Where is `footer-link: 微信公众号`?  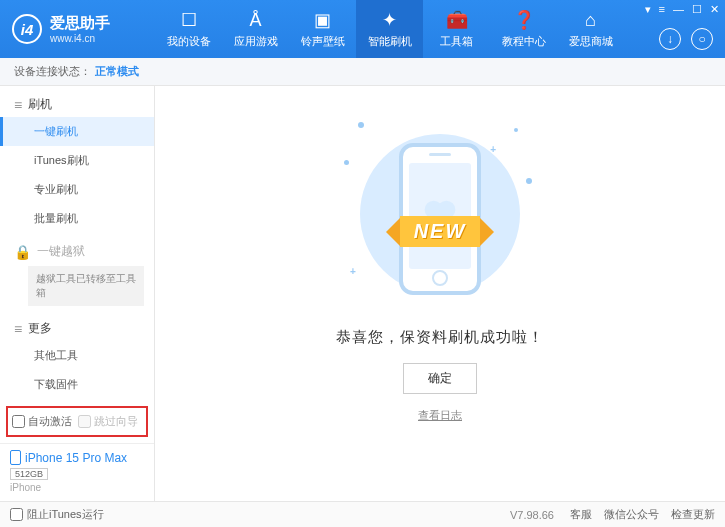 footer-link: 微信公众号 is located at coordinates (632, 514).